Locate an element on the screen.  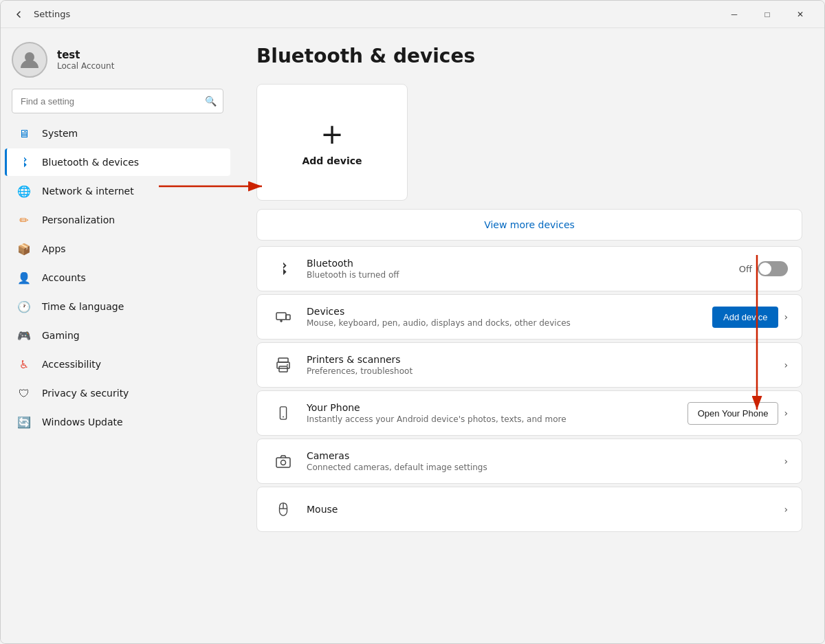
nav-item-network: 🌐 Network & internet is located at coordinates (118, 191).